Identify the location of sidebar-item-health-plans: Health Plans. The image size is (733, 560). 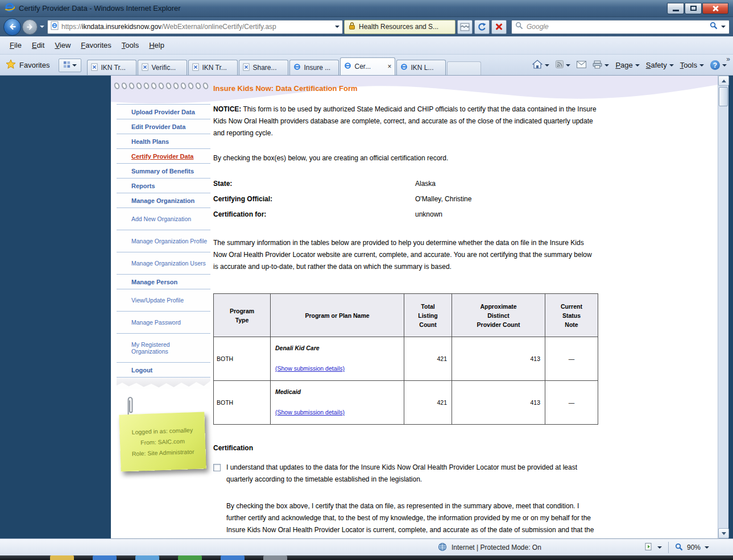
(164, 142).